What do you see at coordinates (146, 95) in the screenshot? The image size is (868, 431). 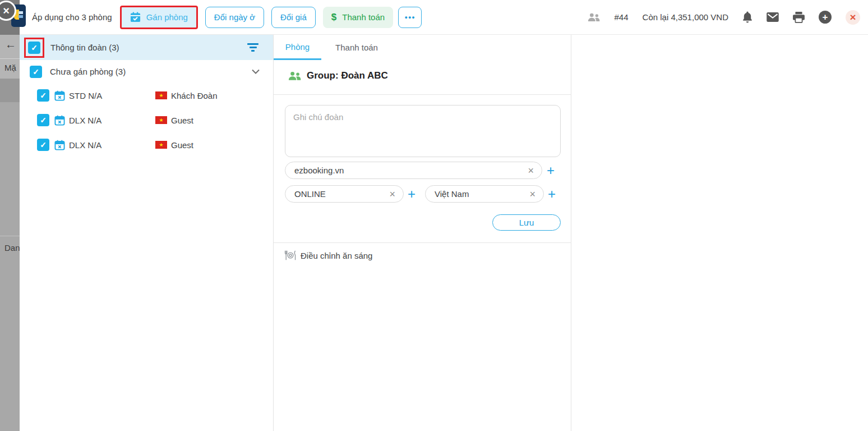 I see `room-row: ✓ STD N/A ★ Khách Đoàn` at bounding box center [146, 95].